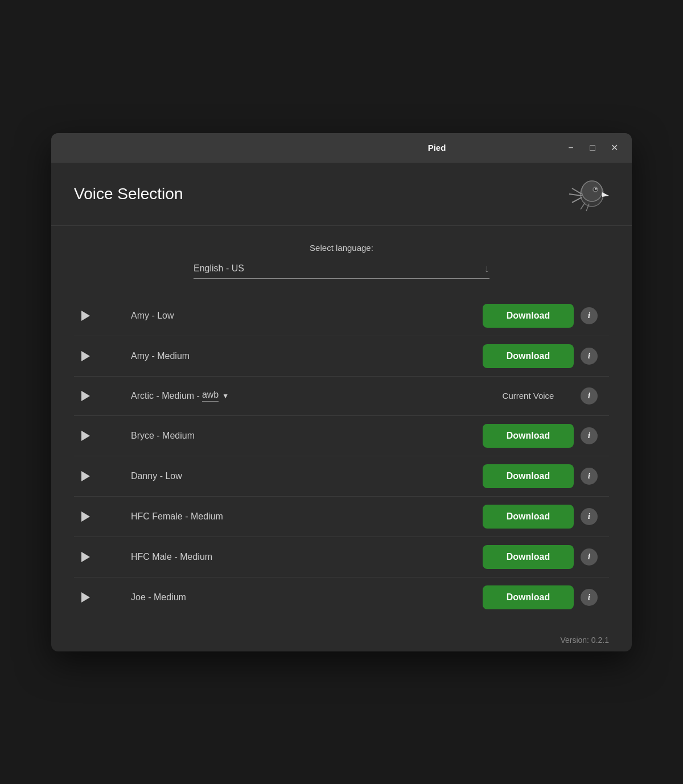 Image resolution: width=683 pixels, height=784 pixels. What do you see at coordinates (540, 517) in the screenshot?
I see `voice-action-hfc-female-medium: Download i` at bounding box center [540, 517].